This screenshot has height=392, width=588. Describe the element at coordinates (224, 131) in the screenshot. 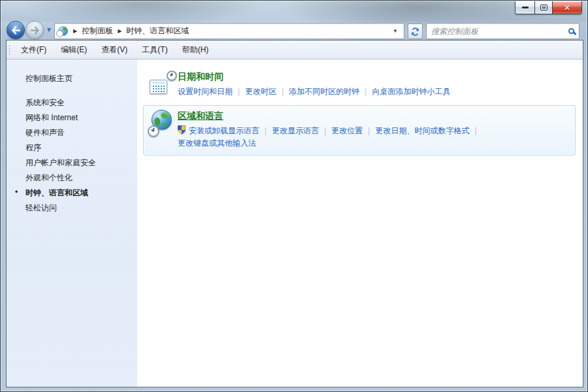

I see `task-link-label: 安装或卸载显示语言` at that location.